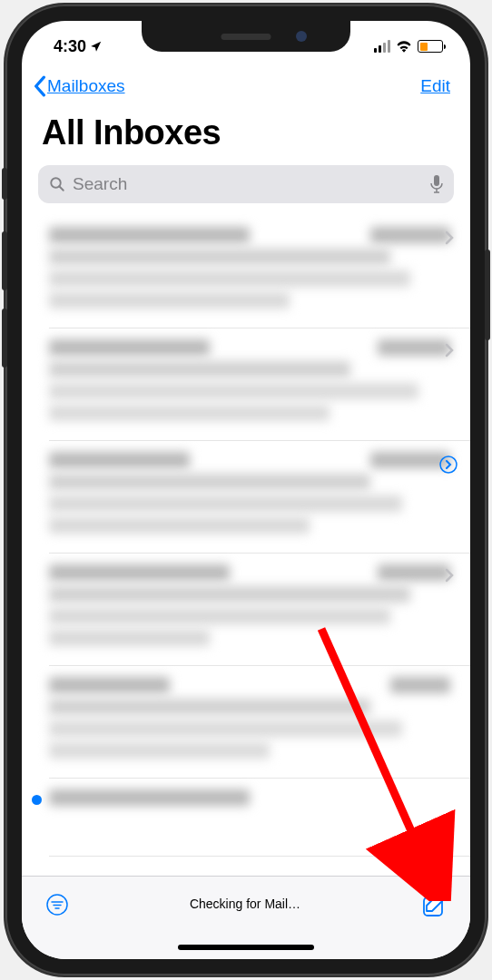 This screenshot has height=980, width=492. I want to click on unread-indicator-icon, so click(36, 800).